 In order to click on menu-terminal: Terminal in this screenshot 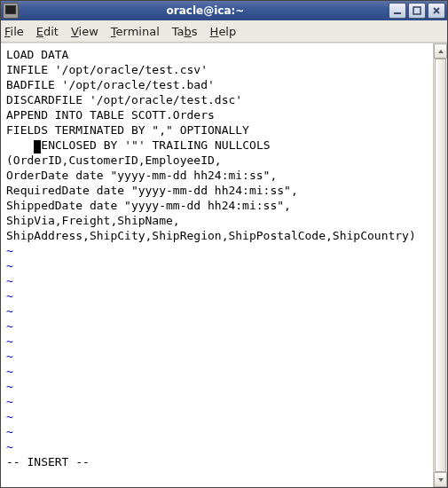, I will do `click(135, 32)`.